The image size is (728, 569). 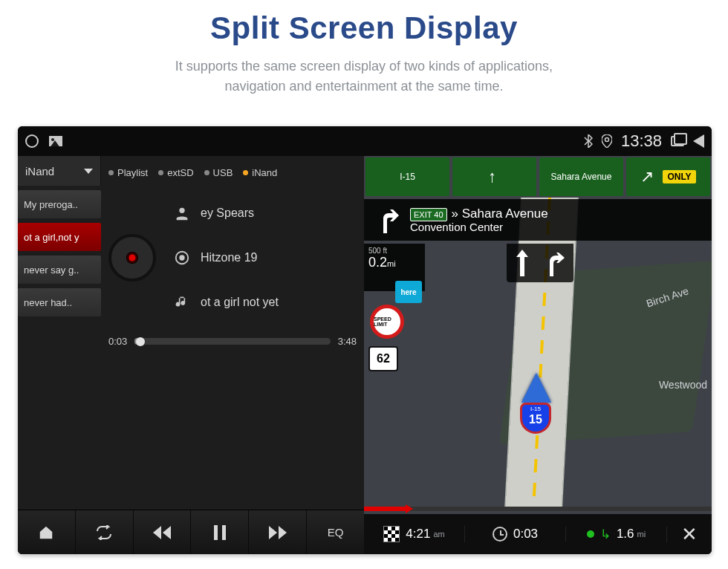 I want to click on back-icon, so click(x=698, y=141).